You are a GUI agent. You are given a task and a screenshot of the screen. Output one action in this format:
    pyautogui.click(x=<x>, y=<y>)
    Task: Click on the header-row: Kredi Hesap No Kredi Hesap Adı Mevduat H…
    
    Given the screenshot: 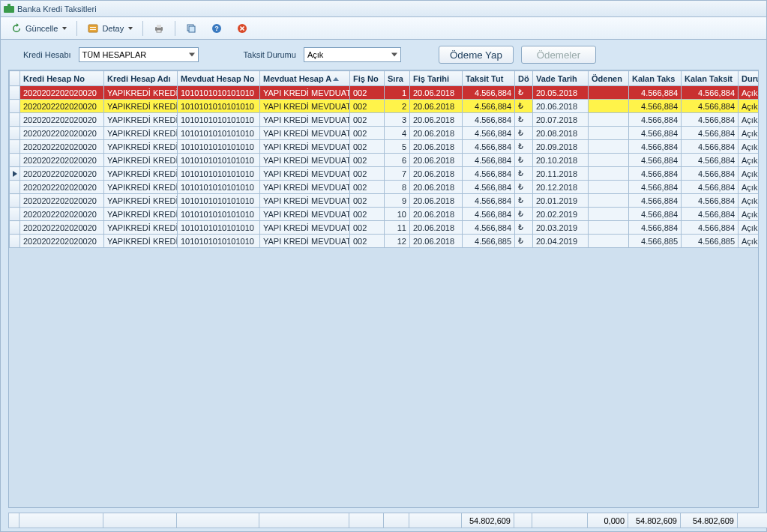 What is the action you would take?
    pyautogui.click(x=384, y=79)
    